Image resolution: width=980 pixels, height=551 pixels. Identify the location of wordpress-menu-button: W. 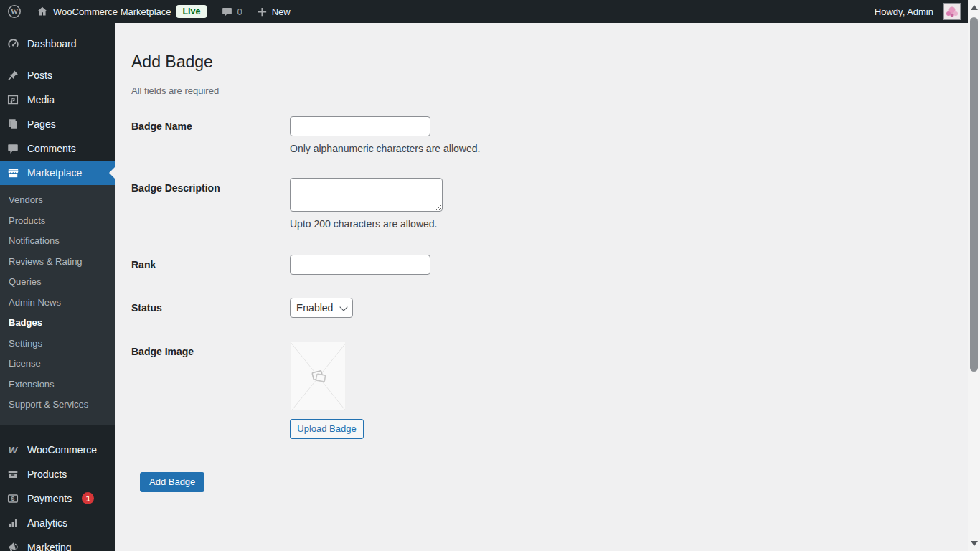
(14, 11).